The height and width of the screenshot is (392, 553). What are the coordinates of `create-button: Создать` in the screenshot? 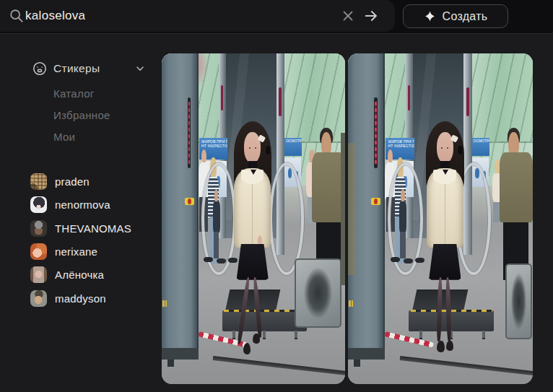 It's located at (456, 16).